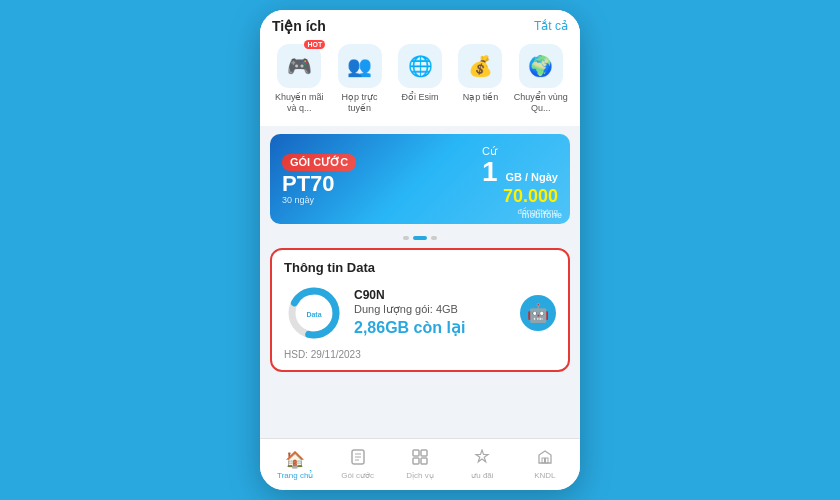 The width and height of the screenshot is (840, 500). What do you see at coordinates (432, 295) in the screenshot?
I see `data-package-name: C90N` at bounding box center [432, 295].